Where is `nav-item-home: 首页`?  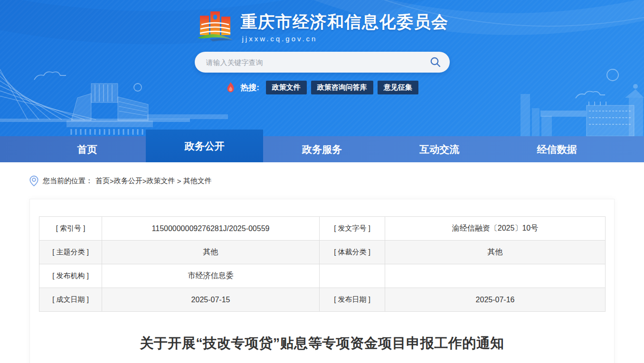 nav-item-home: 首页 is located at coordinates (87, 149).